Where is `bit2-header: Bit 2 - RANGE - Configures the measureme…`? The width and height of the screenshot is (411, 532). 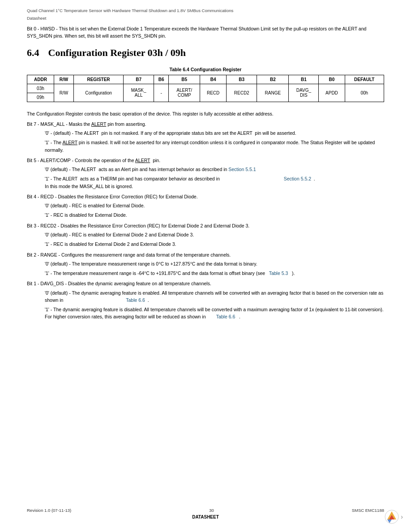
bit2-header: Bit 2 - RANGE - Configures the measureme… is located at coordinates (206, 255).